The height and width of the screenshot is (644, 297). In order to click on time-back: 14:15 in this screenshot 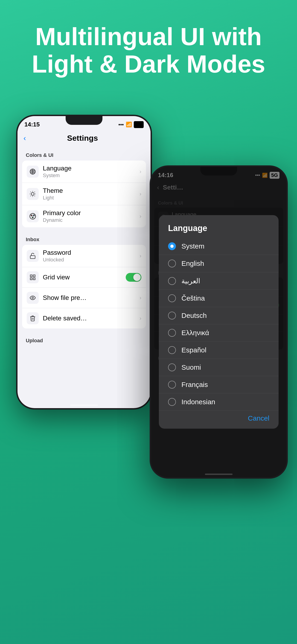, I will do `click(32, 124)`.